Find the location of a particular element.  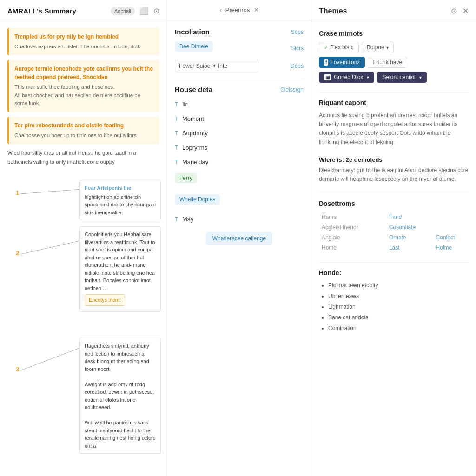

nav-close-icon: ✕ is located at coordinates (257, 10).